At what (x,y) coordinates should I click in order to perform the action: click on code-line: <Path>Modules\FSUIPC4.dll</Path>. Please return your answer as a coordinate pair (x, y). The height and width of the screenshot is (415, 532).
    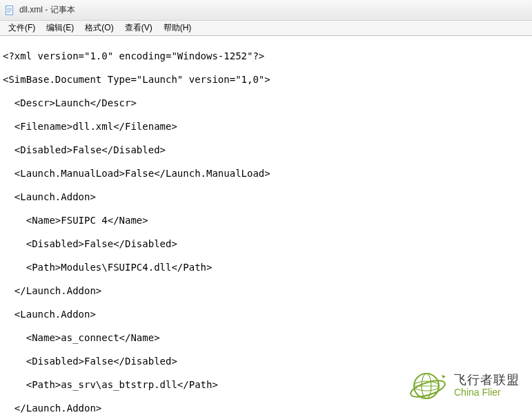
    Looking at the image, I should click on (266, 268).